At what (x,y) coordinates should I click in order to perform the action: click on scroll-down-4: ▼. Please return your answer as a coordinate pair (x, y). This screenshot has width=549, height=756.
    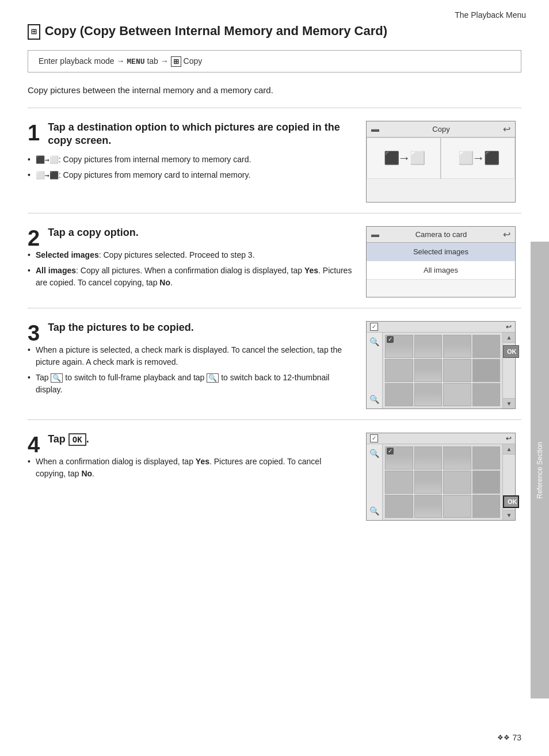
    Looking at the image, I should click on (509, 515).